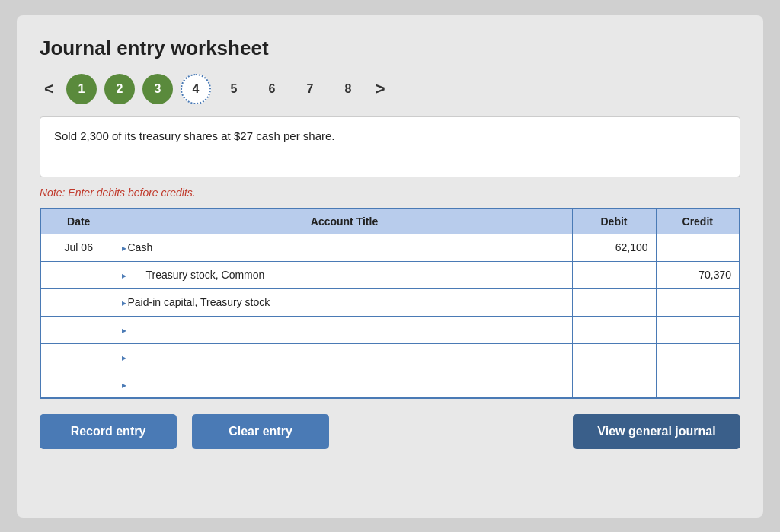  Describe the element at coordinates (310, 89) in the screenshot. I see `step-7-button: 7` at that location.